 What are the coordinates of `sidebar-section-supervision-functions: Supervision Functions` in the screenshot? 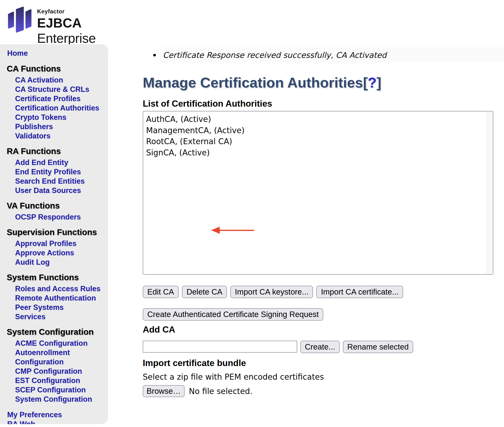 It's located at (57, 232).